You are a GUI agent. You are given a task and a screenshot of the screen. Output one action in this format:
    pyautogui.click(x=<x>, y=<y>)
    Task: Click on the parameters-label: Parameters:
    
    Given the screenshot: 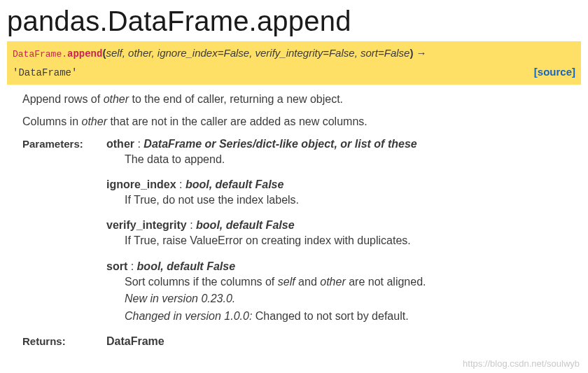 What is the action you would take?
    pyautogui.click(x=61, y=237)
    